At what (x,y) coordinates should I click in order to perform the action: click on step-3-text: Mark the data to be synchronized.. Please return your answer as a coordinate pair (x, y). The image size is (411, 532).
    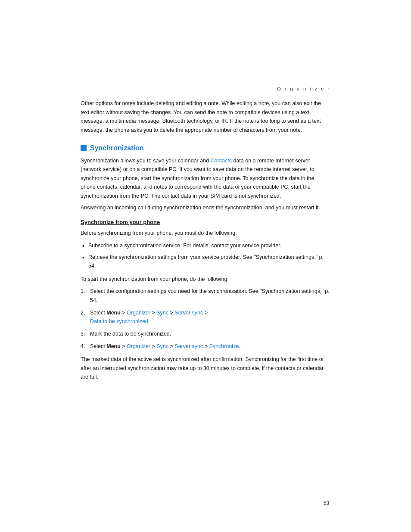
    Looking at the image, I should click on (131, 334).